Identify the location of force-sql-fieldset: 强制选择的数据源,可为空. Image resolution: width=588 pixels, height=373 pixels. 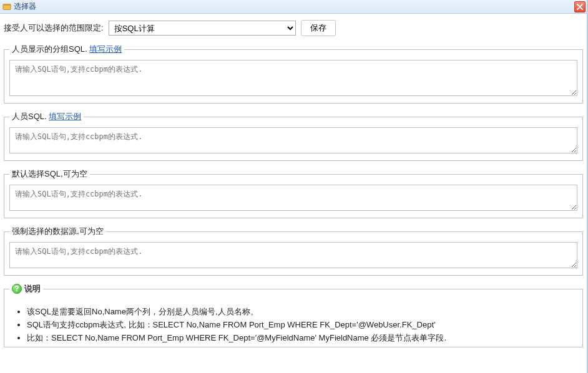
(293, 251).